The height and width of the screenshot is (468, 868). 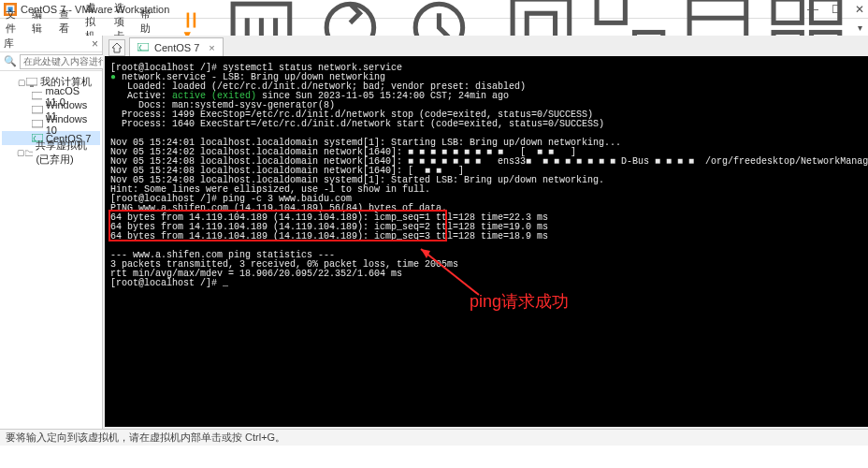 What do you see at coordinates (29, 153) in the screenshot?
I see `folder-icon` at bounding box center [29, 153].